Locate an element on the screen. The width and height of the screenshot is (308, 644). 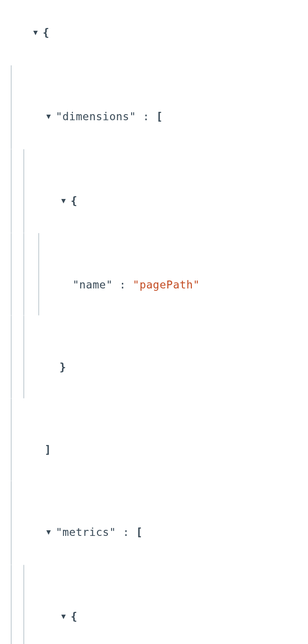
tree-row: ▼"metrics" : [ is located at coordinates (155, 523).